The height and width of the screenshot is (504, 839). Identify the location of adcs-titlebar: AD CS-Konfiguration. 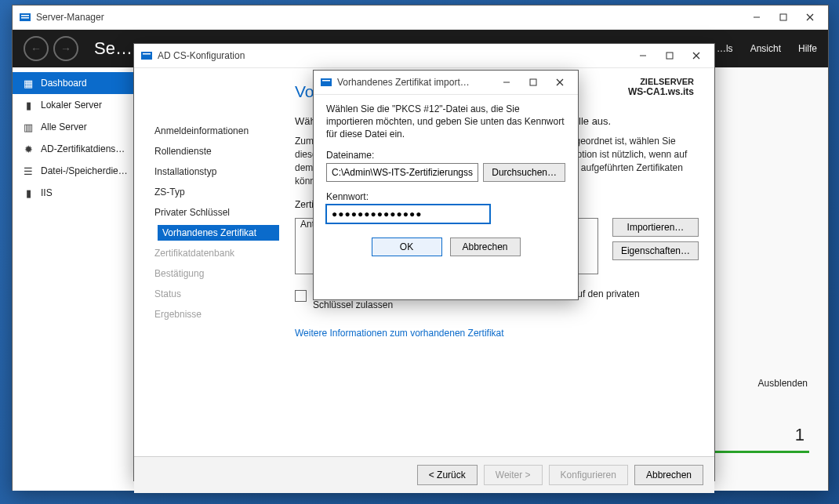
(424, 56).